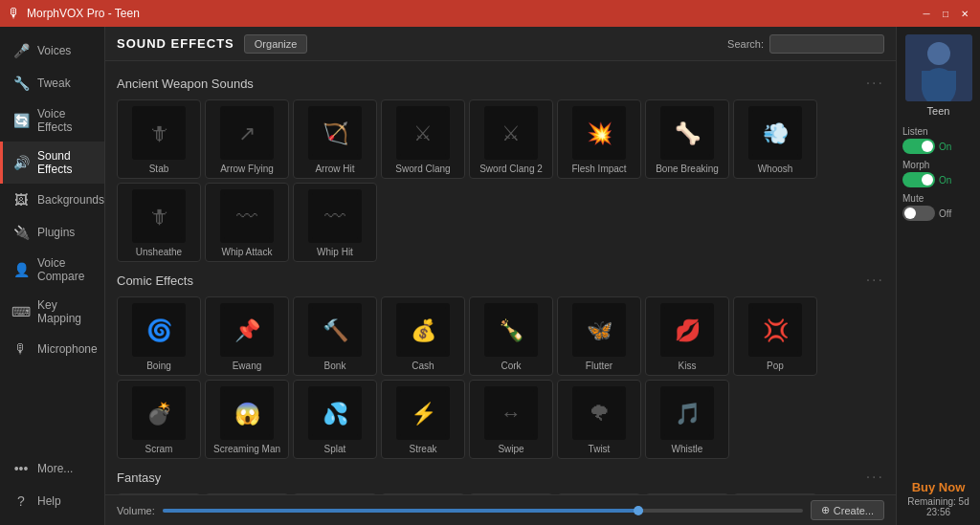  Describe the element at coordinates (687, 337) in the screenshot. I see `sfx-item-kiss: 💋 Kiss` at that location.